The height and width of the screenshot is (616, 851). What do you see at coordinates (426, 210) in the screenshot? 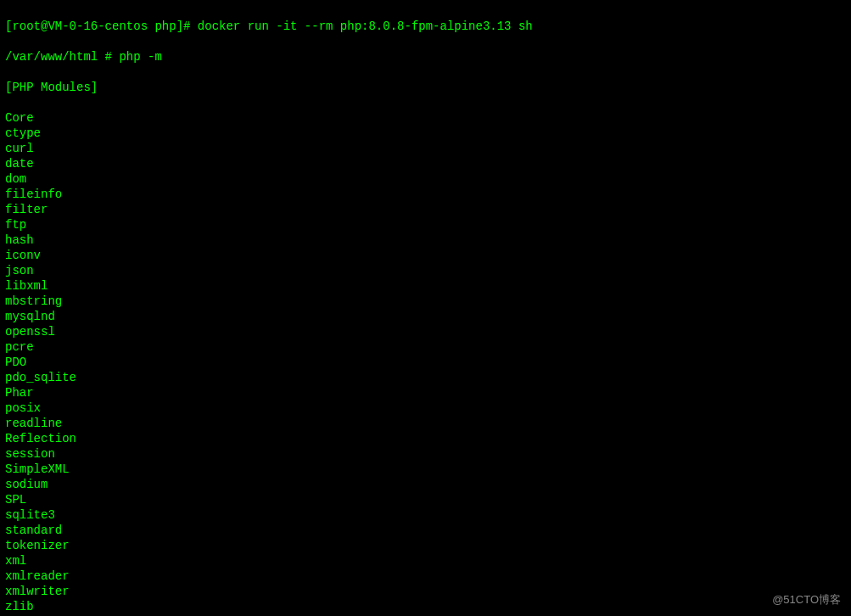
I see `module-item: filter` at bounding box center [426, 210].